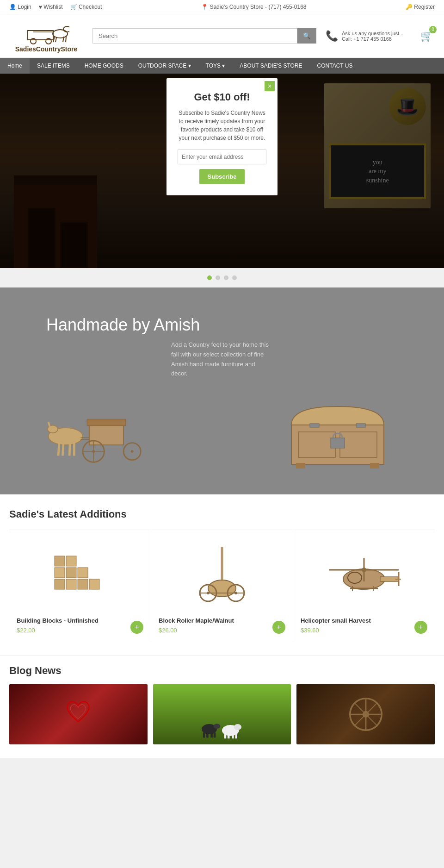 The image size is (444, 868). Describe the element at coordinates (204, 36) in the screenshot. I see `search-area: 🔍` at that location.